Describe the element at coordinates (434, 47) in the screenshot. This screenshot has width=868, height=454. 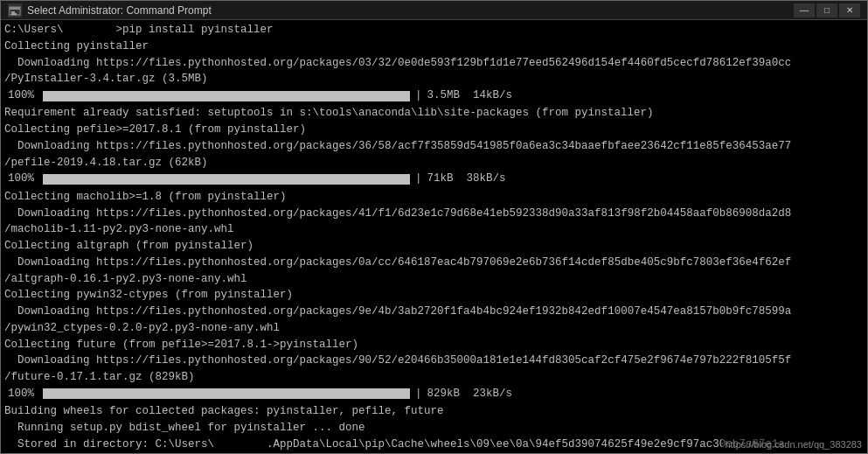
I see `console-line: Collecting pyinstaller` at that location.